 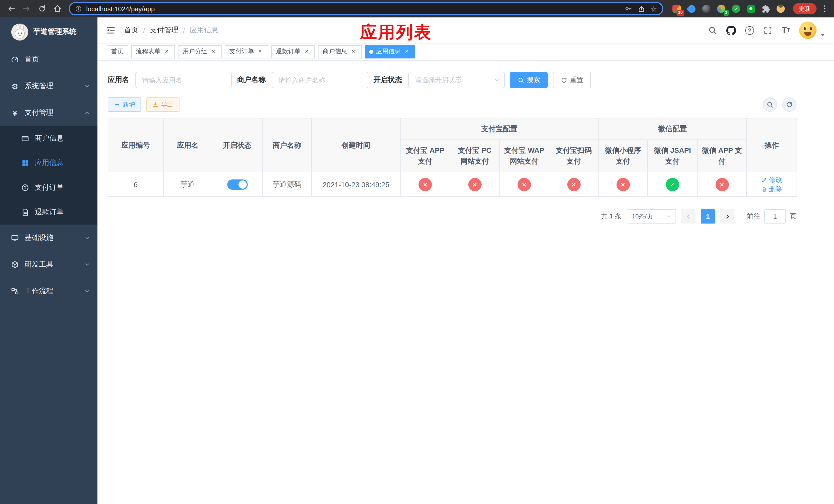 What do you see at coordinates (340, 51) in the screenshot?
I see `tab-merchant-info: 商户信息×` at bounding box center [340, 51].